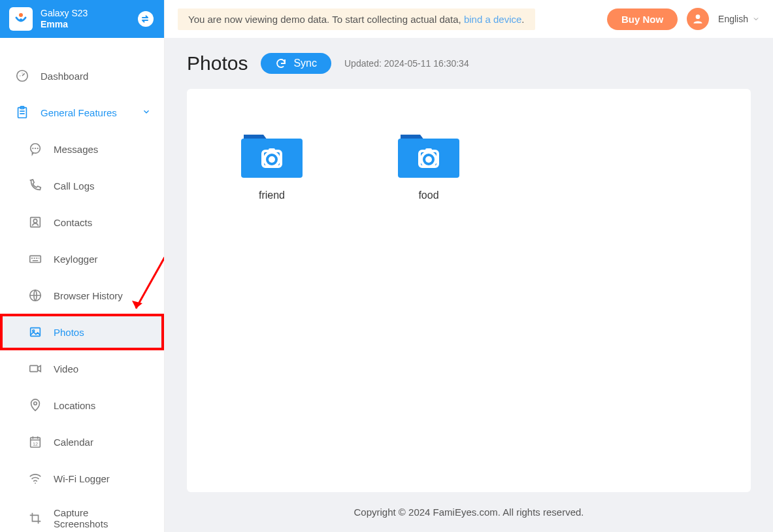 The width and height of the screenshot is (773, 532). What do you see at coordinates (493, 20) in the screenshot?
I see `bind-device-link: bind a device` at bounding box center [493, 20].